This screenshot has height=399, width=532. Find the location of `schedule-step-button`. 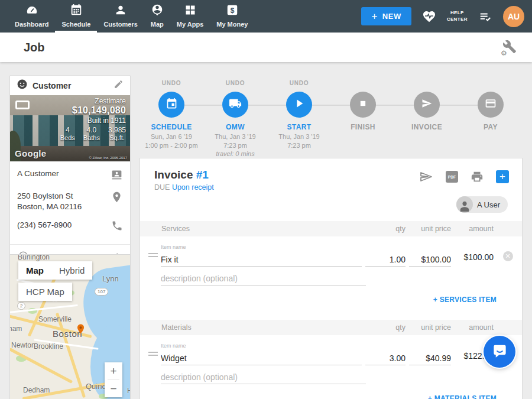

schedule-step-button is located at coordinates (171, 105).